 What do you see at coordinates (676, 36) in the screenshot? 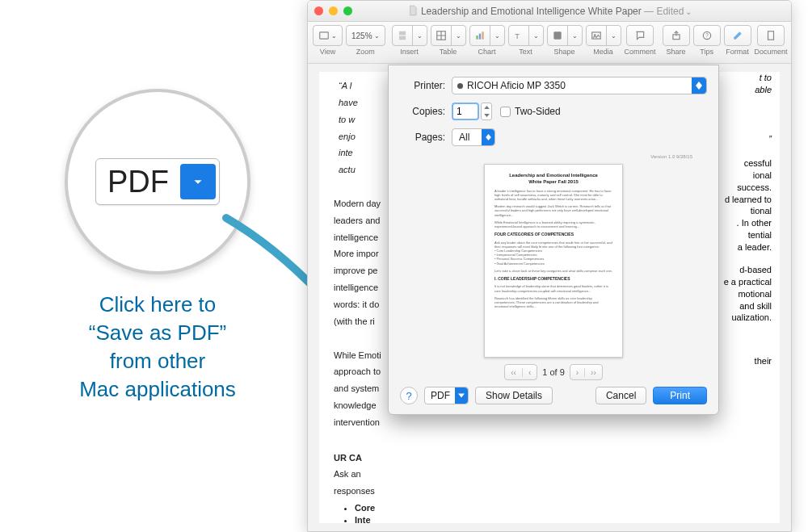
I see `share-icon` at bounding box center [676, 36].